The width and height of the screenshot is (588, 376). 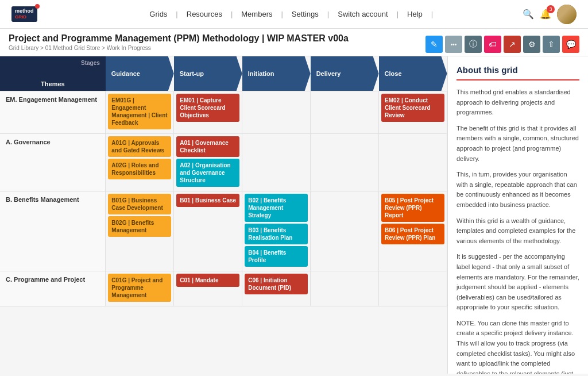 I want to click on gov-guidance-cell: A01G | Approvals and Gated Reviews A02G …, so click(x=140, y=163).